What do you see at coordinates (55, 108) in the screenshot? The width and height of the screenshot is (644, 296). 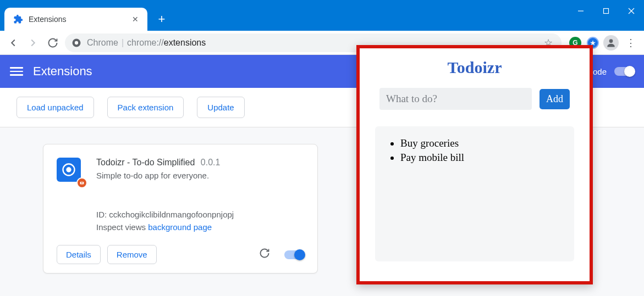 I see `load-unpacked-button: Load unpacked` at bounding box center [55, 108].